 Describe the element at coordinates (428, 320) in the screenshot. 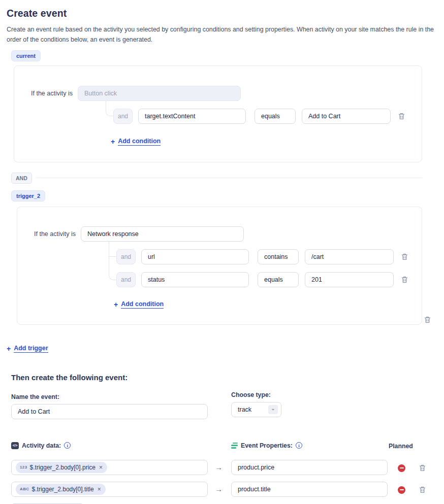

I see `delete-trigger-button` at that location.